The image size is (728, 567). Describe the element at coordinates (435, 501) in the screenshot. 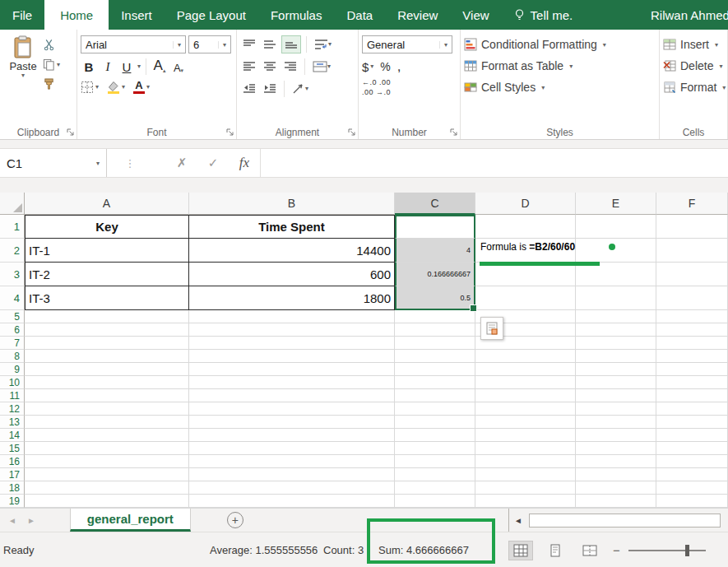

I see `cell-C19` at that location.